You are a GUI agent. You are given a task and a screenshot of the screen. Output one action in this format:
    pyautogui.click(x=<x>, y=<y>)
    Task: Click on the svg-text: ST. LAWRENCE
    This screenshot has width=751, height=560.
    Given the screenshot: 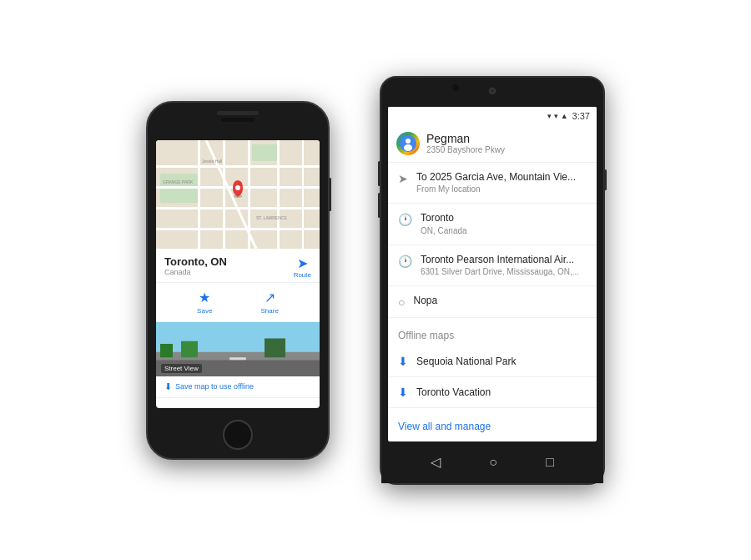 What is the action you would take?
    pyautogui.click(x=272, y=218)
    